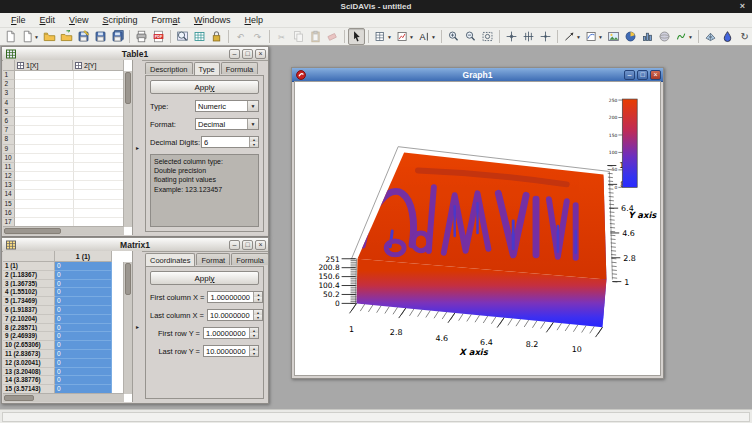 This screenshot has width=752, height=423. I want to click on column-header: 1[X], so click(44, 66).